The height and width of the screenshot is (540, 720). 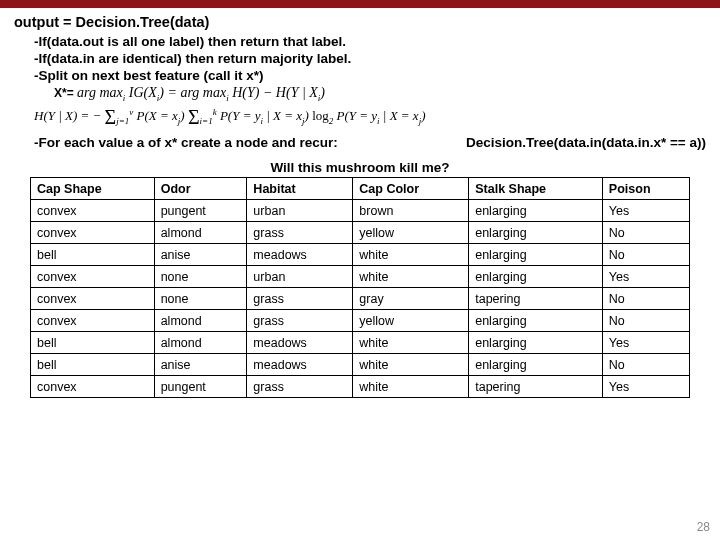 What do you see at coordinates (186, 142) in the screenshot?
I see `recursion-text: -For each value a of x* create a node an…` at bounding box center [186, 142].